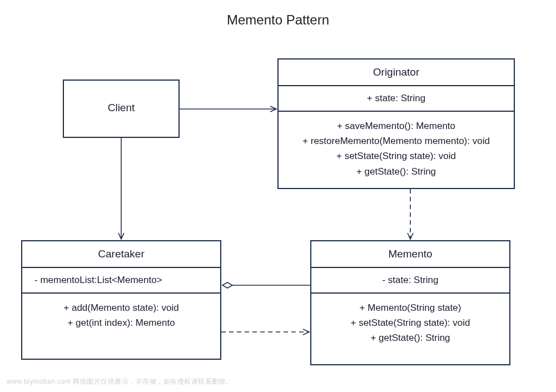 This screenshot has height=392, width=556. Describe the element at coordinates (121, 101) in the screenshot. I see `class-client-name: Client` at that location.